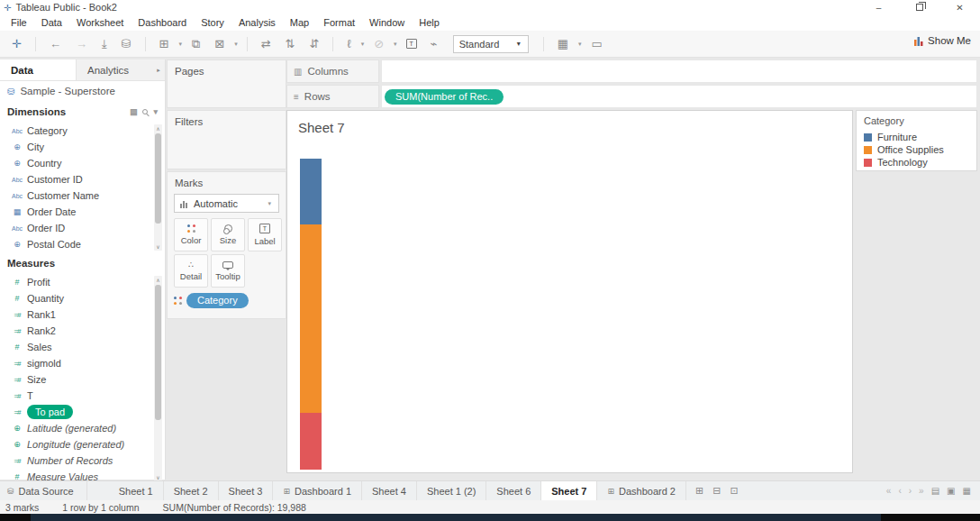  I want to click on sort-descending-icon: ⇵, so click(315, 43).